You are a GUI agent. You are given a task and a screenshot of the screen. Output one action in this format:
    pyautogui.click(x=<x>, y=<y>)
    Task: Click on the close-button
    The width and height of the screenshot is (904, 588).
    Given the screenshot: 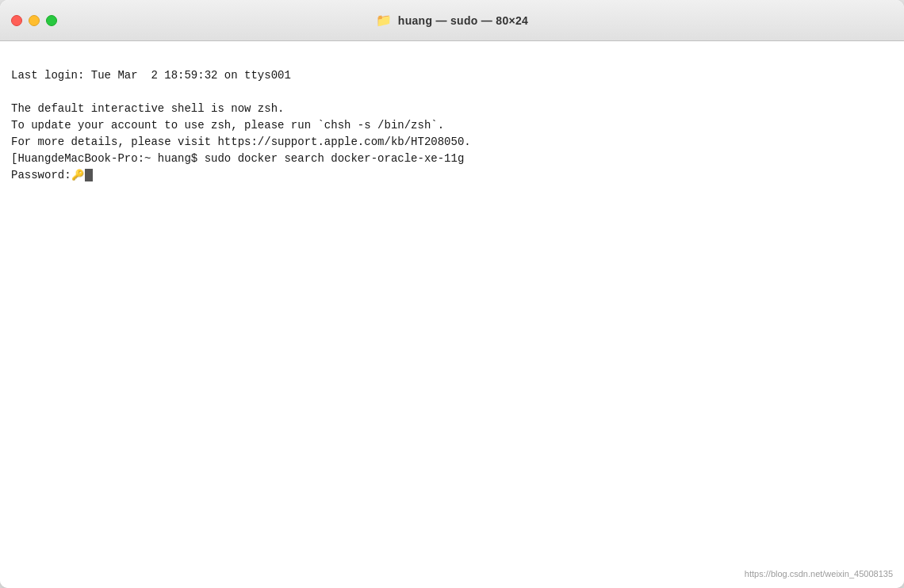 What is the action you would take?
    pyautogui.click(x=17, y=21)
    